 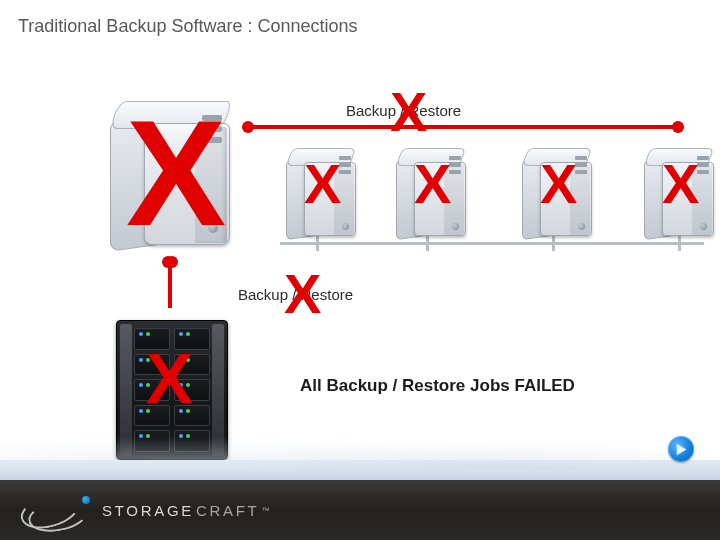 What do you see at coordinates (265, 510) in the screenshot?
I see `trademark-symbol: ™` at bounding box center [265, 510].